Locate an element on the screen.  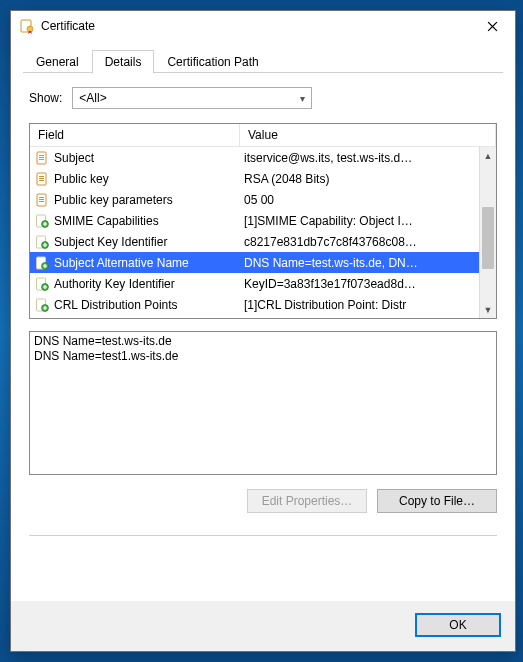
show-label: Show: is located at coordinates (46, 98).